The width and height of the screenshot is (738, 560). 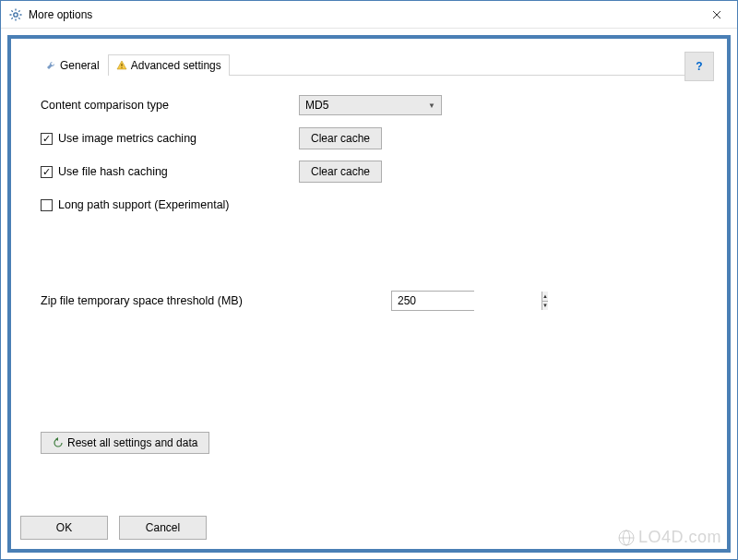 I want to click on cancel-button: Cancel, so click(x=162, y=528).